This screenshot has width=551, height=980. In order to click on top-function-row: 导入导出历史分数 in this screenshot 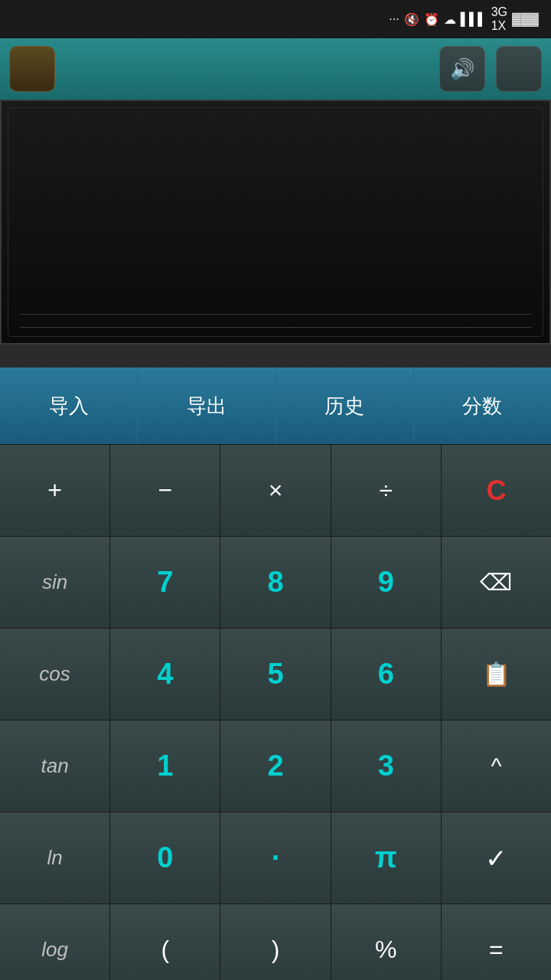, I will do `click(276, 406)`.